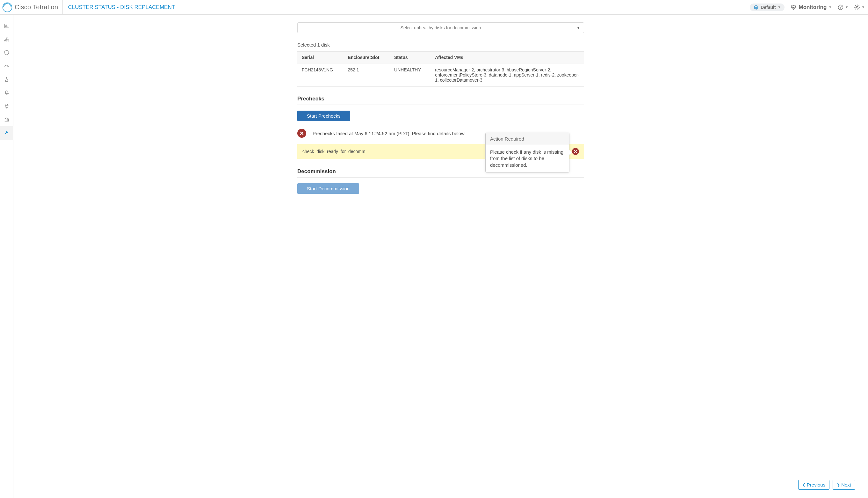 The width and height of the screenshot is (868, 498). I want to click on sidebar-gauge-icon, so click(7, 66).